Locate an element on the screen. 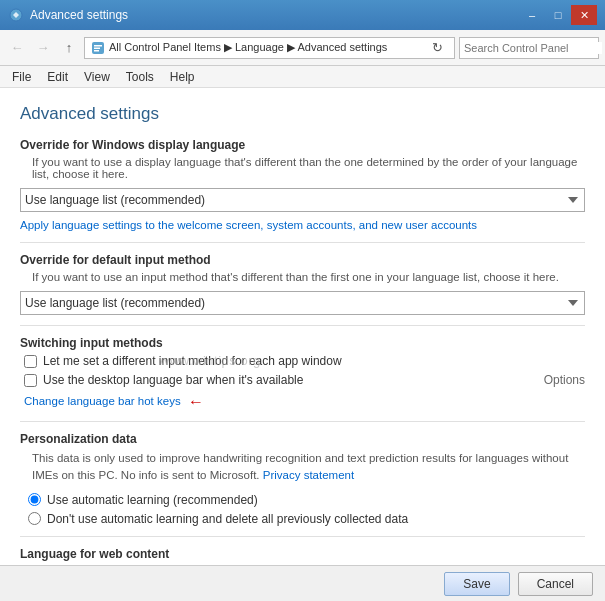 Image resolution: width=605 pixels, height=601 pixels. address-bar: All Control Panel Items ▶ Language ▶ Adv… is located at coordinates (270, 48).